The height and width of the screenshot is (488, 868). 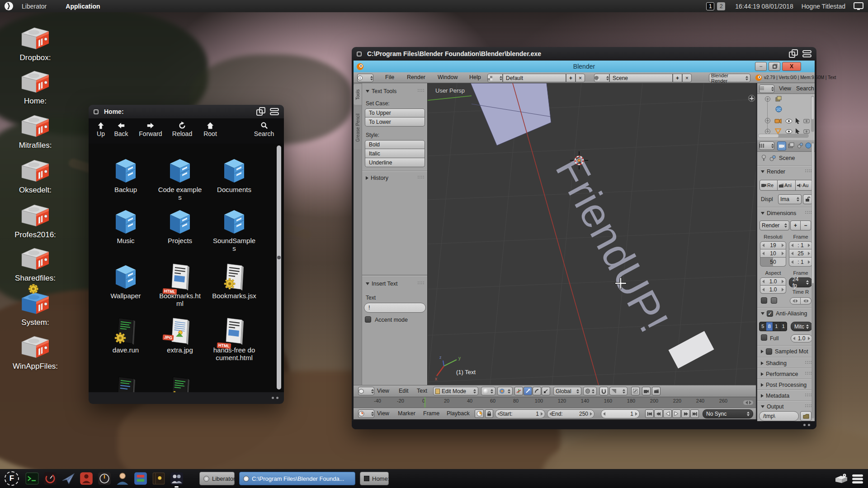 I want to click on underline-button: Underline, so click(x=395, y=163).